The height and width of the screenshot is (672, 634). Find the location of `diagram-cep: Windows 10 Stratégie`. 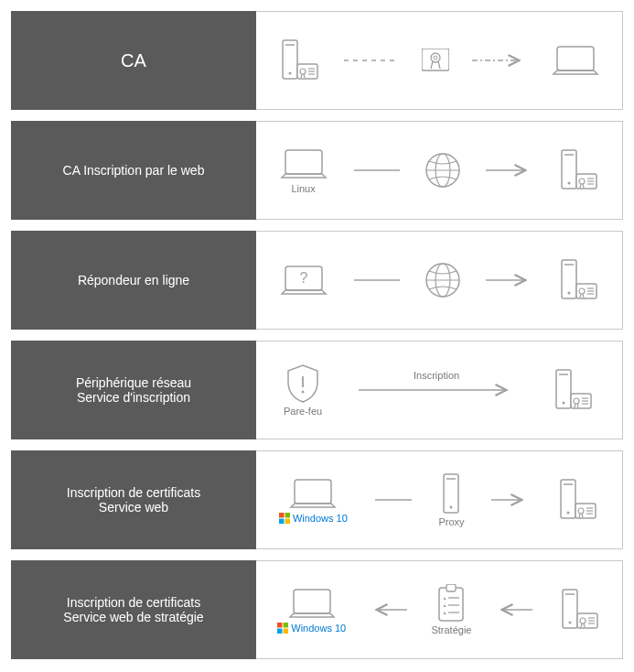

diagram-cep: Windows 10 Stratégie is located at coordinates (439, 610).